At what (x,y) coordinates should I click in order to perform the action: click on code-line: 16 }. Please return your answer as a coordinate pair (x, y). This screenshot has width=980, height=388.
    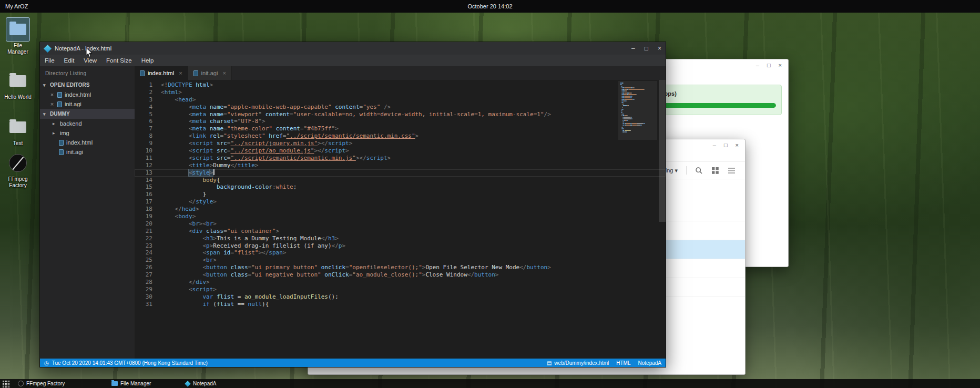
    Looking at the image, I should click on (400, 195).